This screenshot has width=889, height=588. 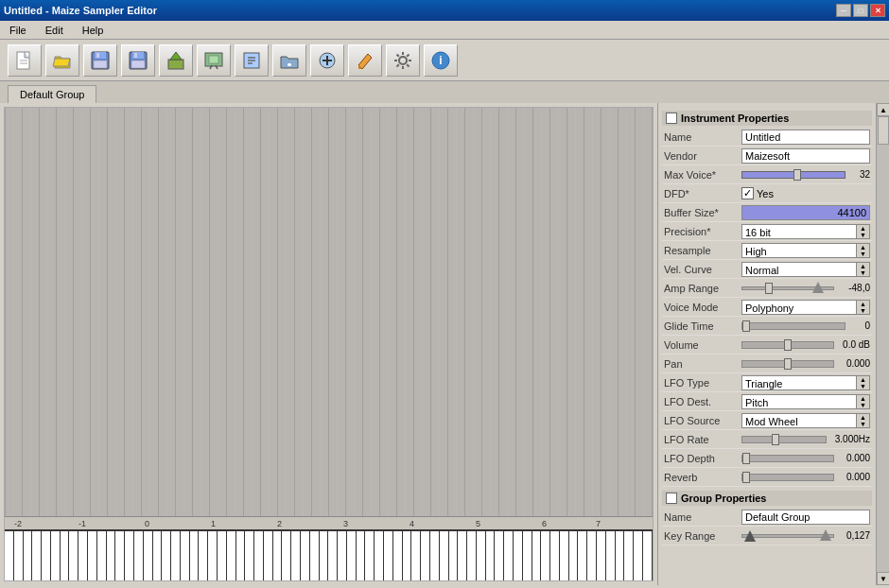 I want to click on lfo-source-up: ▲, so click(x=863, y=418).